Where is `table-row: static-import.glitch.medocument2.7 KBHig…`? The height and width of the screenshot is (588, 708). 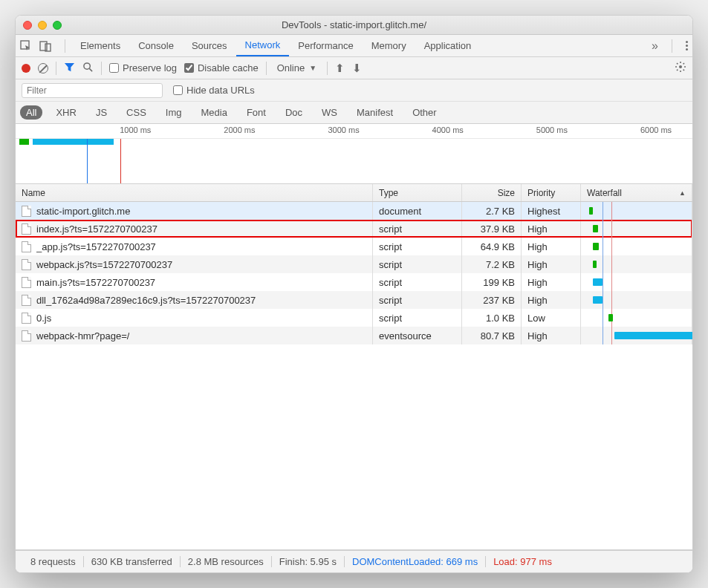 table-row: static-import.glitch.medocument2.7 KBHig… is located at coordinates (354, 211).